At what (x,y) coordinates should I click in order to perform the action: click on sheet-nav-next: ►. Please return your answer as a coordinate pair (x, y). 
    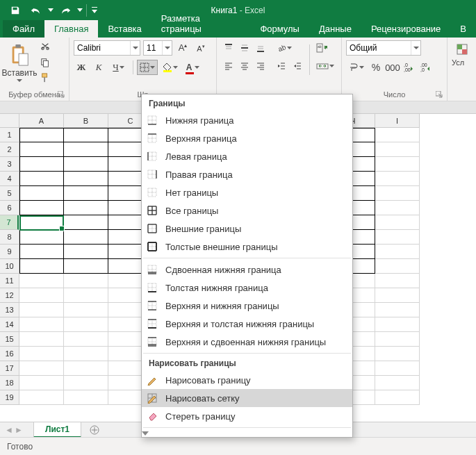
    Looking at the image, I should click on (19, 430).